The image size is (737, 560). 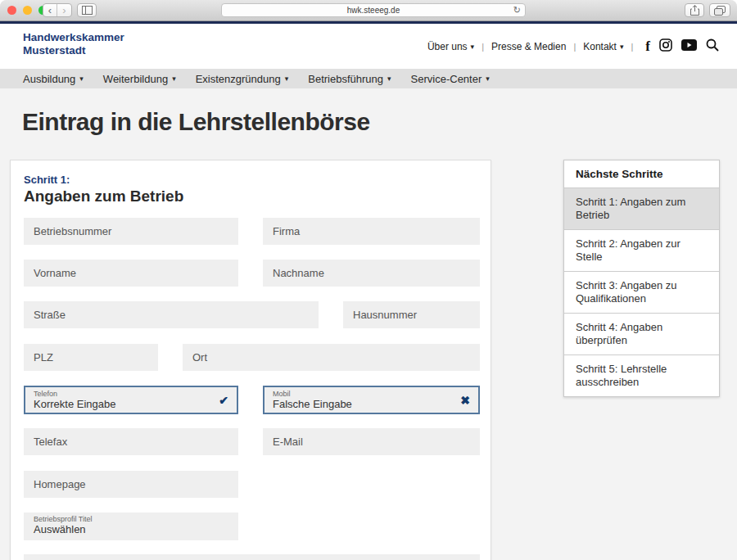 What do you see at coordinates (690, 46) in the screenshot?
I see `youtube-icon` at bounding box center [690, 46].